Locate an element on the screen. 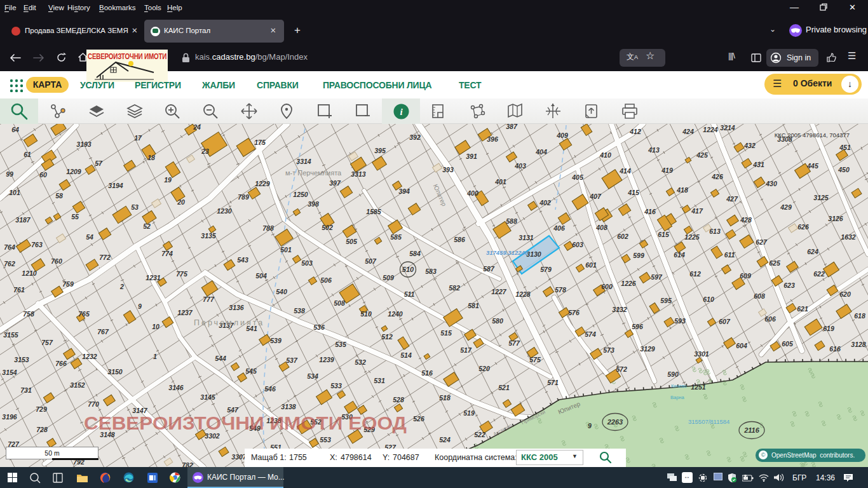  svg-text: 761 is located at coordinates (19, 290).